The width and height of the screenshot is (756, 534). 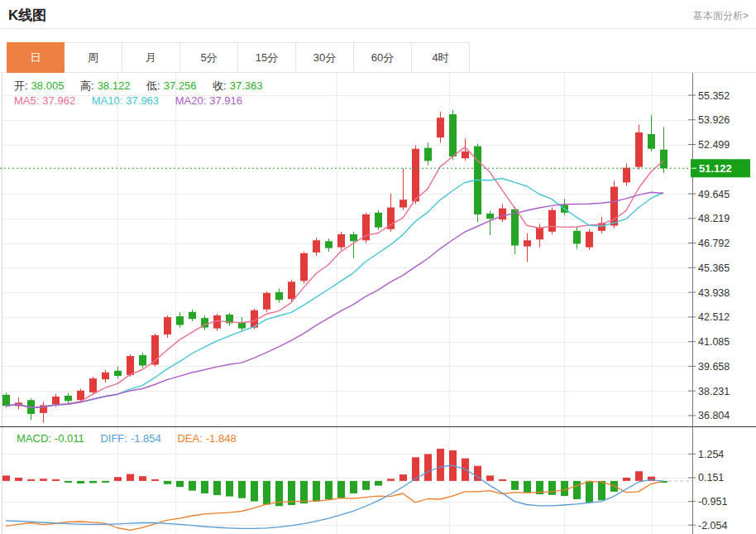 What do you see at coordinates (220, 86) in the screenshot?
I see `close-label: 收:` at bounding box center [220, 86].